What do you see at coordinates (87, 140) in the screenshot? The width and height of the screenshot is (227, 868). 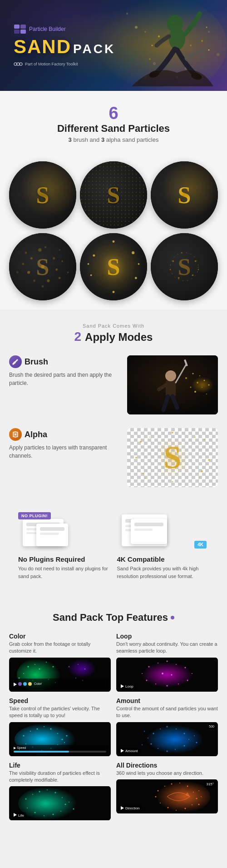 I see `brush-label: brush and` at bounding box center [87, 140].